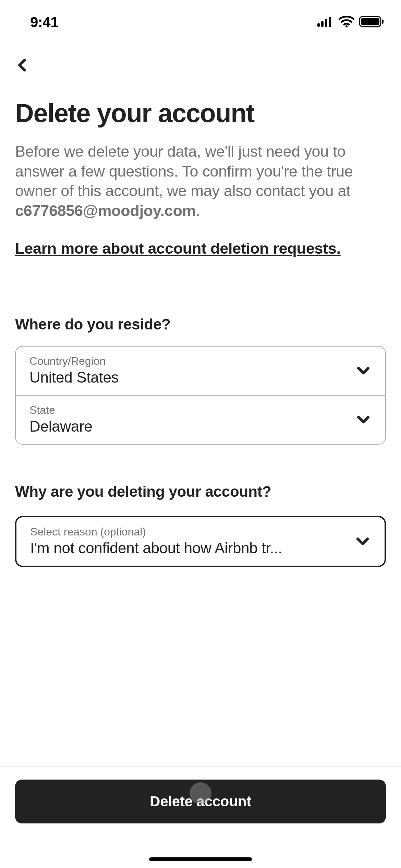 The image size is (401, 868). What do you see at coordinates (187, 377) in the screenshot?
I see `country-value: United States` at bounding box center [187, 377].